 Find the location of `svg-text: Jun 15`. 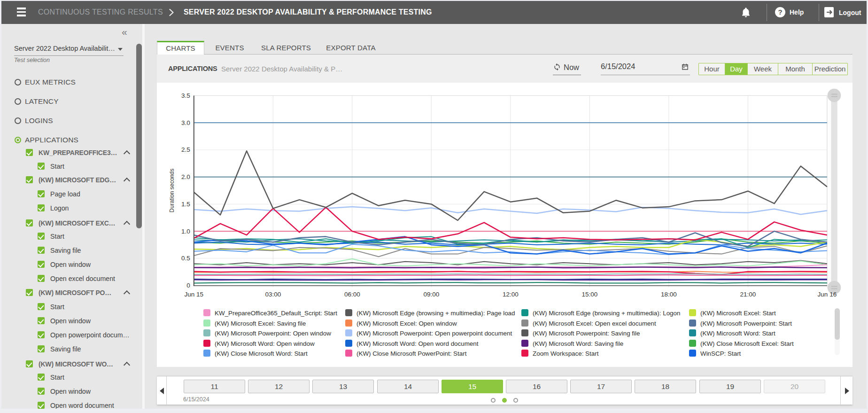

svg-text: Jun 15 is located at coordinates (194, 294).